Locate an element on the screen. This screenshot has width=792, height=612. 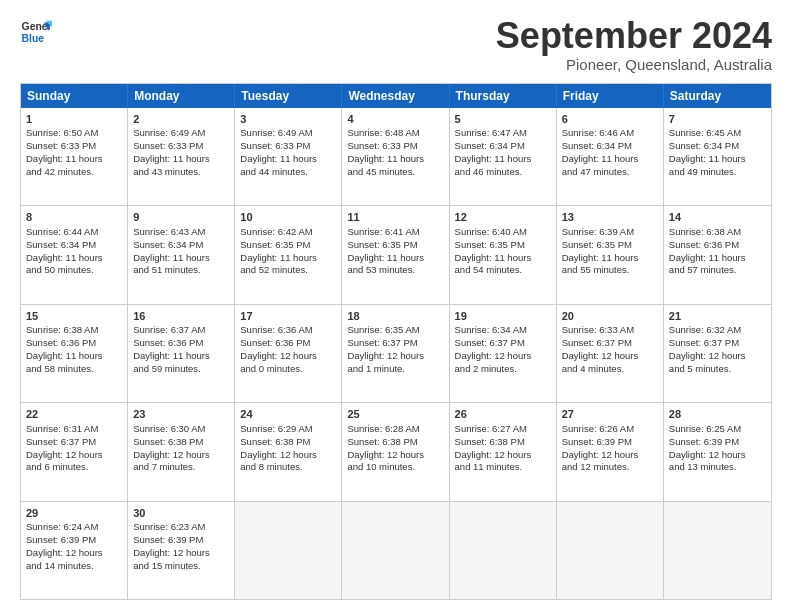
day-5: 5Sunrise: 6:47 AMSunset: 6:34 PMDaylight… is located at coordinates (504, 156).